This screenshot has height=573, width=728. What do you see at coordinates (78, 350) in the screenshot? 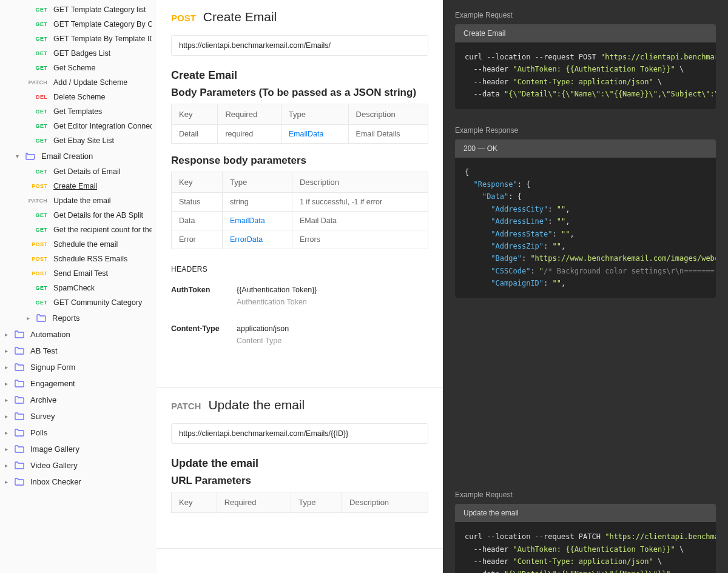
I see `folder-row: ▸AB Test` at bounding box center [78, 350].